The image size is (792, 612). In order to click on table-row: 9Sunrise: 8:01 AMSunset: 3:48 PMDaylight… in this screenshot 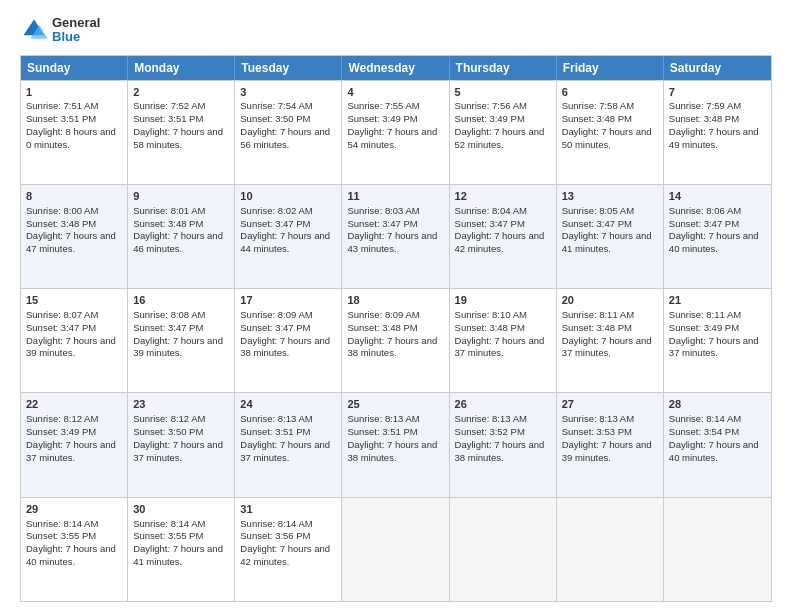, I will do `click(182, 236)`.